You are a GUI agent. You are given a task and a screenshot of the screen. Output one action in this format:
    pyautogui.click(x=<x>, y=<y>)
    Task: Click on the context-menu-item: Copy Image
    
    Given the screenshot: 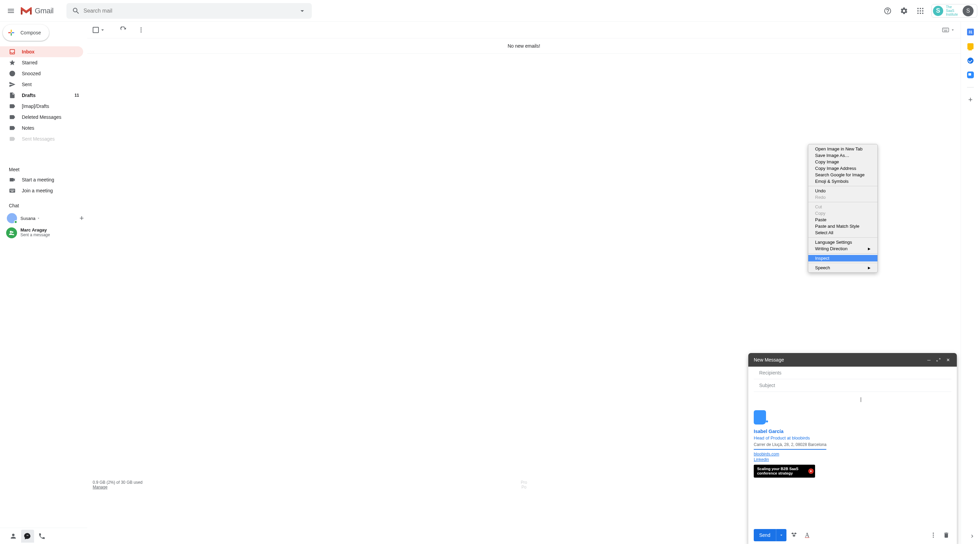 What is the action you would take?
    pyautogui.click(x=843, y=162)
    